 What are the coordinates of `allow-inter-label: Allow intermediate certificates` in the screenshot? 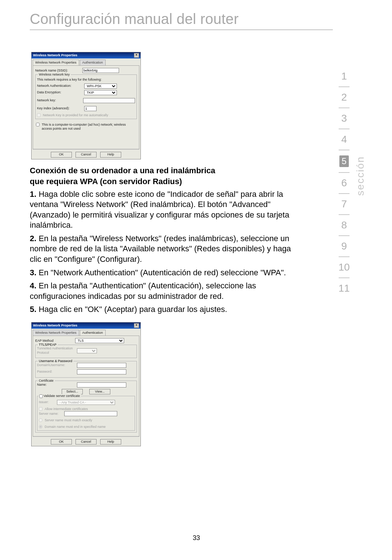 It's located at (66, 409).